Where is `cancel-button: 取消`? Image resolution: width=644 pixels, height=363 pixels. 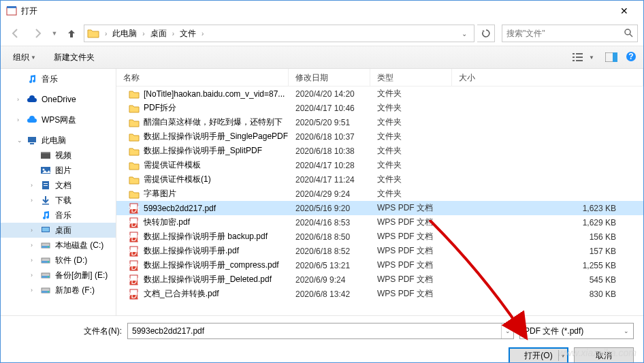 cancel-button: 取消 is located at coordinates (604, 356).